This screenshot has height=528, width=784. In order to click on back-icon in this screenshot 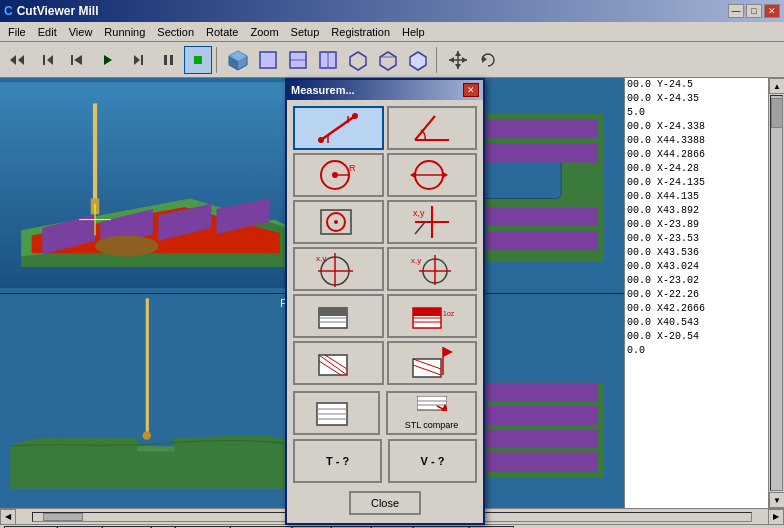, I will do `click(18, 60)`.